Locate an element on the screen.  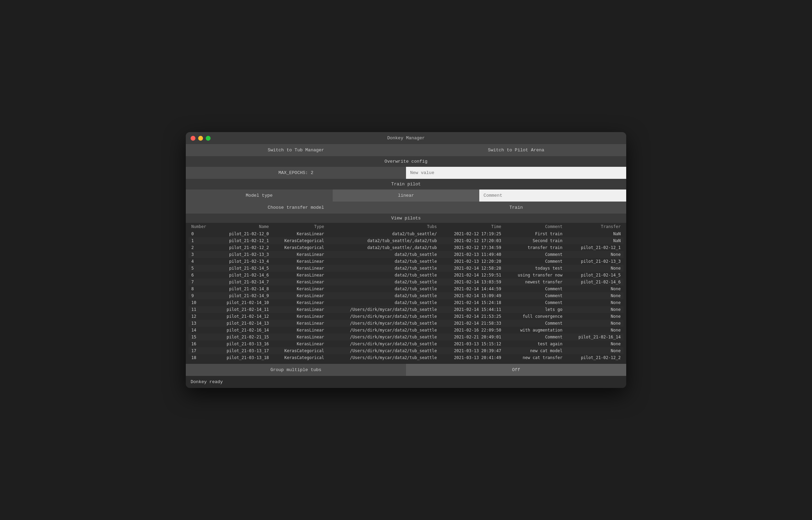
cell-comment: newest transfer is located at coordinates (535, 282).